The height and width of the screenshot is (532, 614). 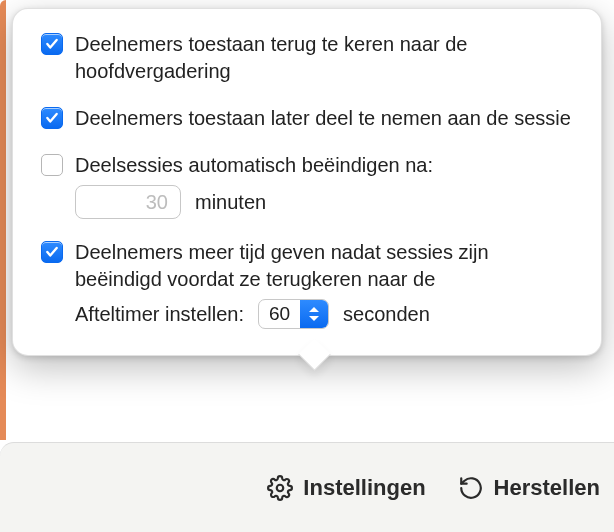 What do you see at coordinates (294, 314) in the screenshot?
I see `countdown-select: 60` at bounding box center [294, 314].